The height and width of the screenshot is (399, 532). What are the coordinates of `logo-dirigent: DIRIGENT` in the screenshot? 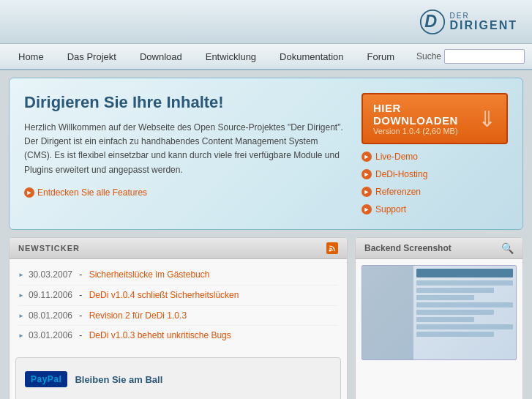 It's located at (484, 26).